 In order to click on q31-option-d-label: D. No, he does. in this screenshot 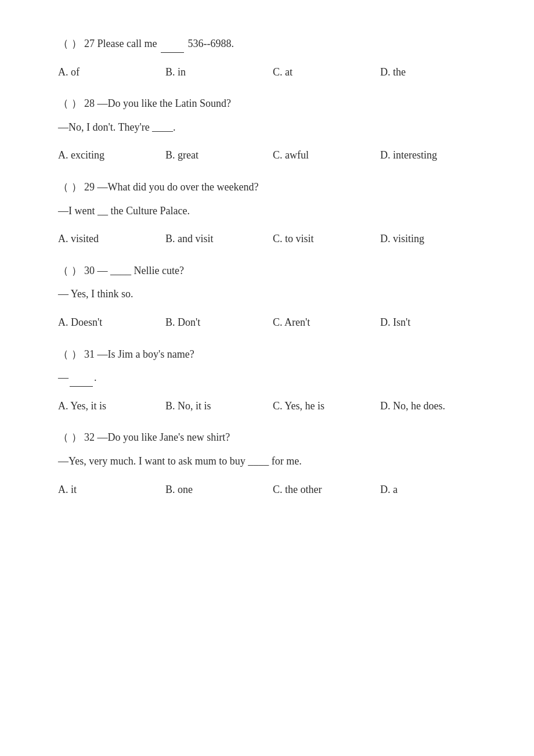, I will do `click(413, 406)`.